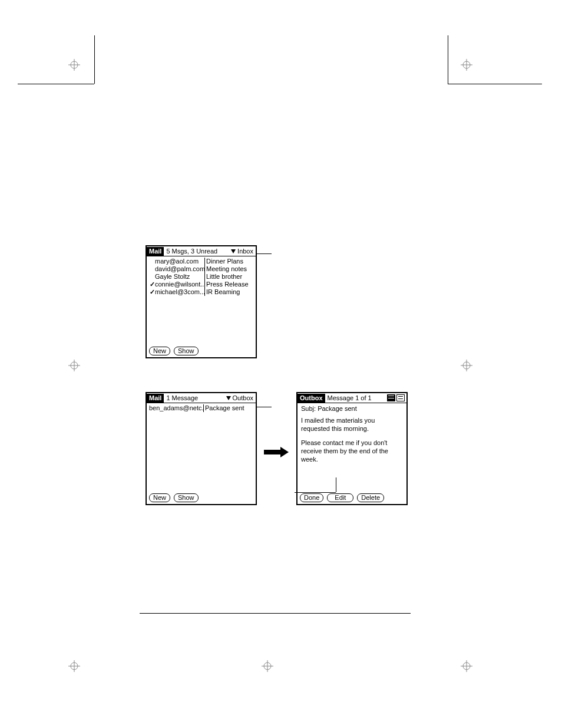 The image size is (562, 728). What do you see at coordinates (201, 398) in the screenshot?
I see `outbox-titlebar: Mail 1 Message Outbox` at bounding box center [201, 398].